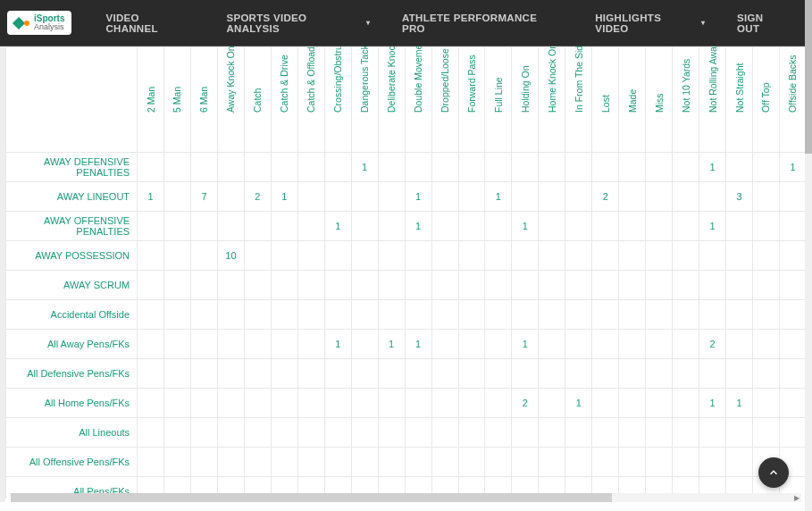 The height and width of the screenshot is (511, 812). I want to click on column-header: Crossing/Obstruction, so click(338, 100).